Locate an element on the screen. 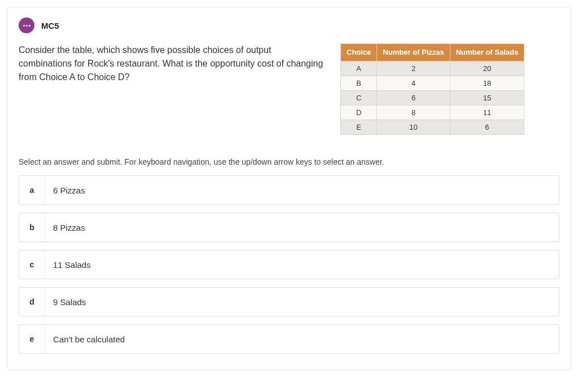 This screenshot has height=392, width=578. answer-letter: b is located at coordinates (32, 227).